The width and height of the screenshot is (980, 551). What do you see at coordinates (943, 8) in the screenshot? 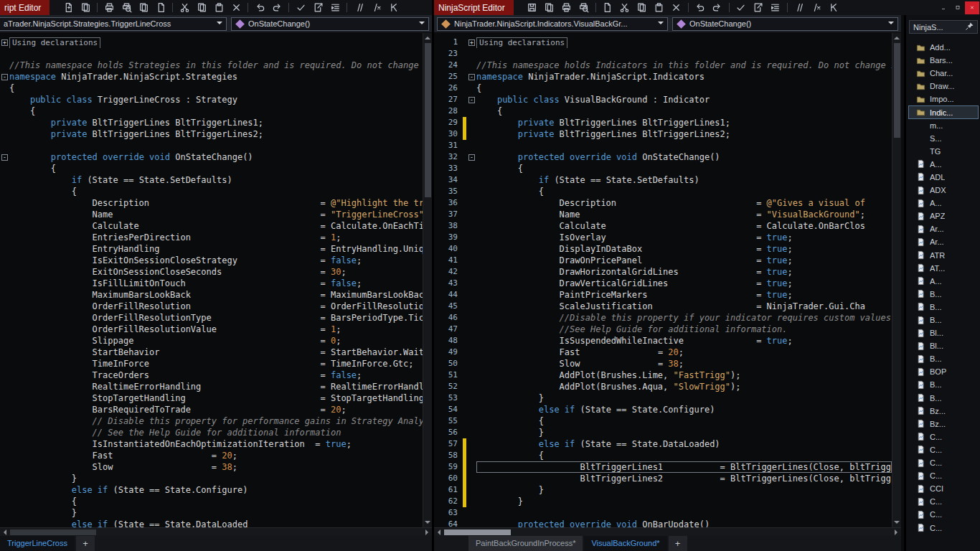
I see `minimize-button` at bounding box center [943, 8].